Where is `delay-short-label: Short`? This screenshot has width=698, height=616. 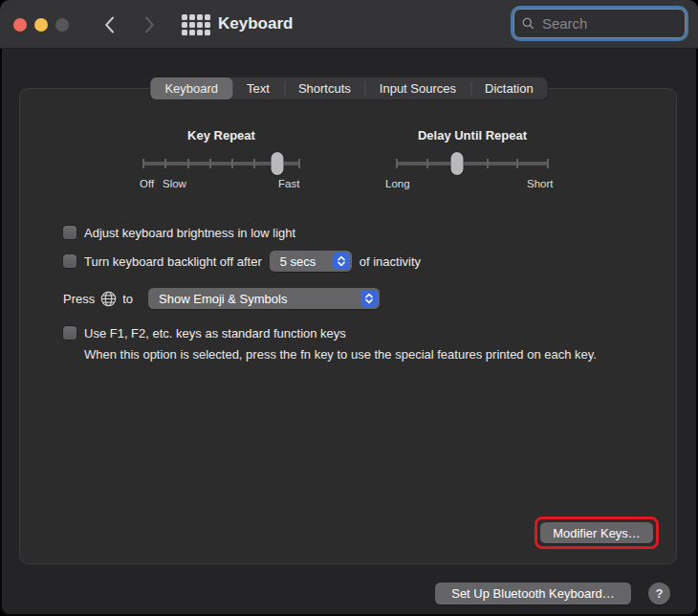 delay-short-label: Short is located at coordinates (540, 184).